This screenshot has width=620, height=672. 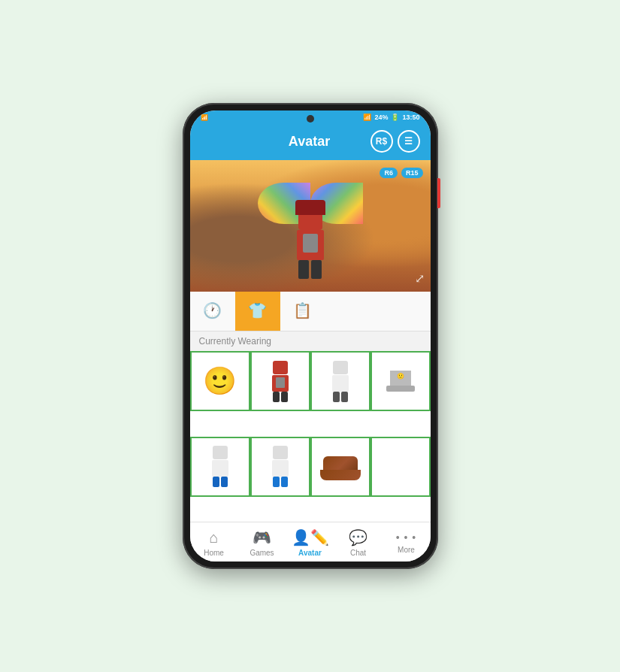 What do you see at coordinates (212, 310) in the screenshot?
I see `clock-icon: 🕐` at bounding box center [212, 310].